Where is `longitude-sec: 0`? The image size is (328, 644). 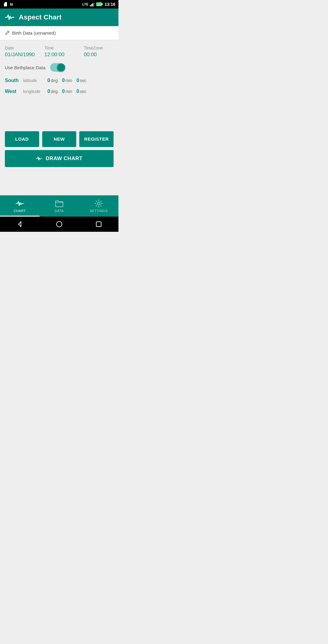
longitude-sec: 0 is located at coordinates (78, 91).